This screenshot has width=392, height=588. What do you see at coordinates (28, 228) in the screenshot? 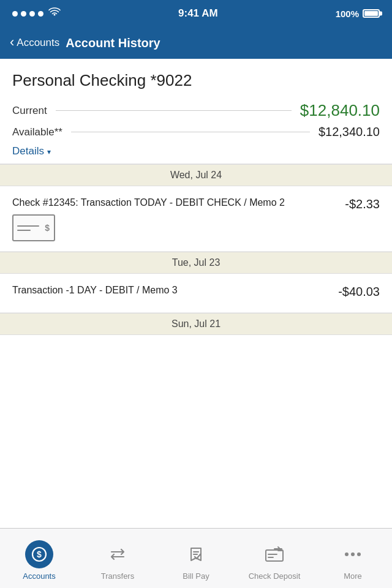
I see `check-lines` at bounding box center [28, 228].